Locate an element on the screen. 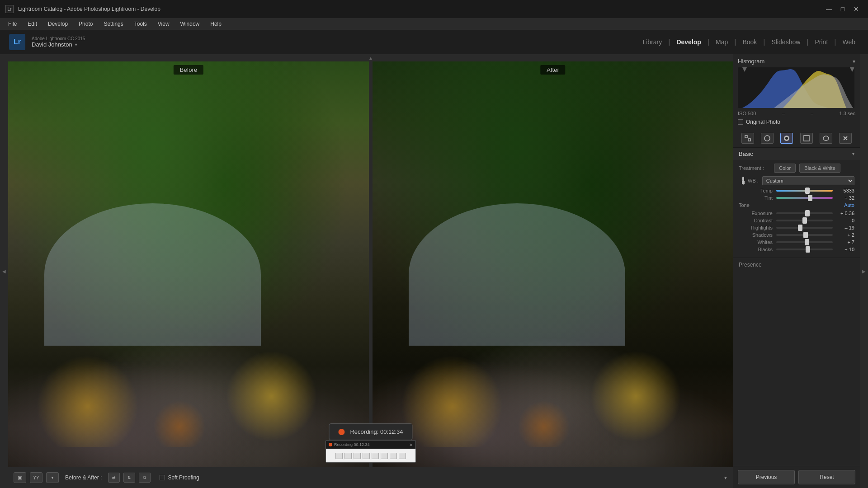 This screenshot has height=488, width=868. swap-vertical-button: ⇅ is located at coordinates (129, 478).